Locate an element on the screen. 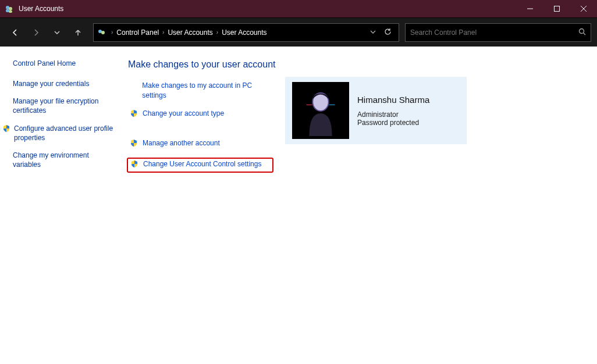 The image size is (597, 364). account-task-link: Change your account type is located at coordinates (201, 115).